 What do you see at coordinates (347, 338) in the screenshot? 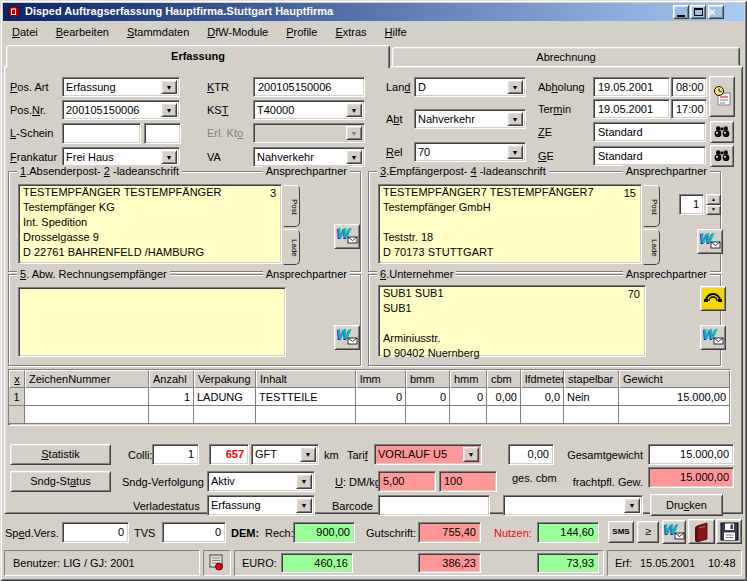
I see `rechnung-word-button: W W` at bounding box center [347, 338].